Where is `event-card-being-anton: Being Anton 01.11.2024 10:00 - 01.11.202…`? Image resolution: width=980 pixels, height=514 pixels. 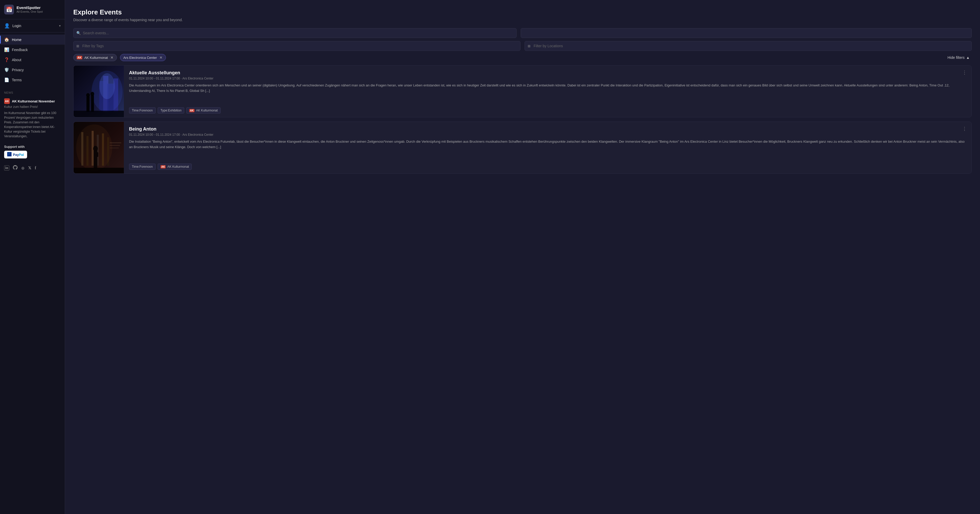
event-card-being-anton: Being Anton 01.11.2024 10:00 - 01.11.202… is located at coordinates (523, 148).